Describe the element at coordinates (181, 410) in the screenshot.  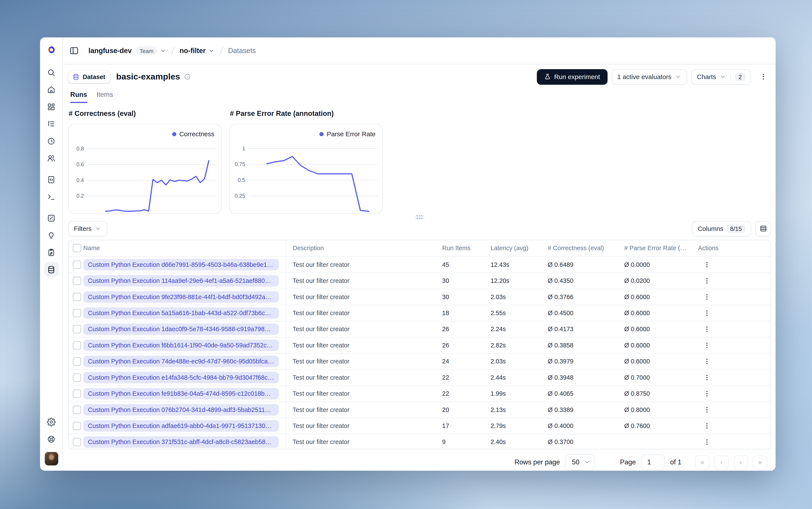
I see `run-name-link: Custom Python Execution 076b2704-341d-48…` at that location.